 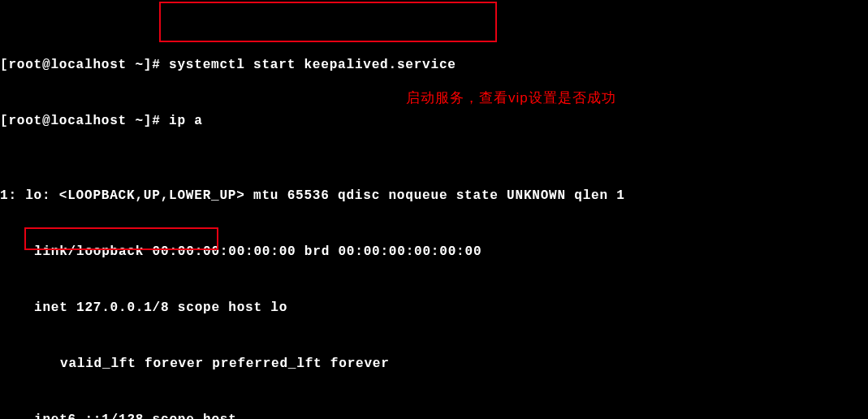 I want to click on iface-lo-inet6: inet6 ::1/128 scope host, so click(x=434, y=415).